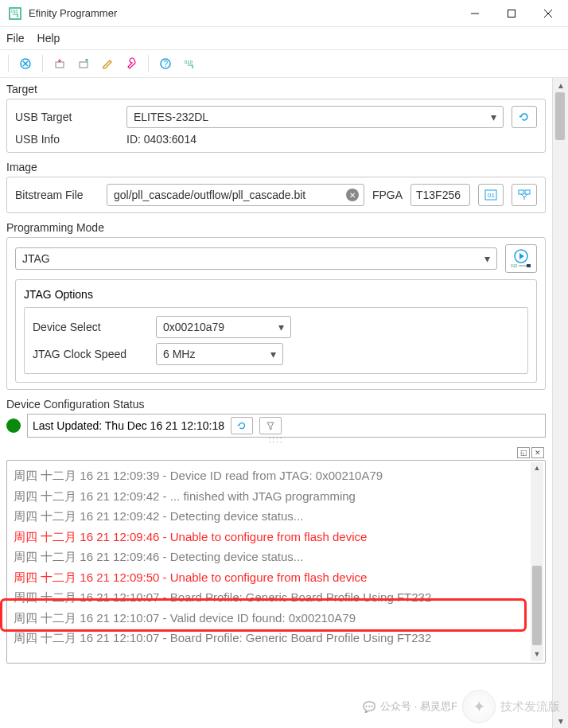 This screenshot has height=728, width=568. I want to click on maximize-button, so click(512, 14).